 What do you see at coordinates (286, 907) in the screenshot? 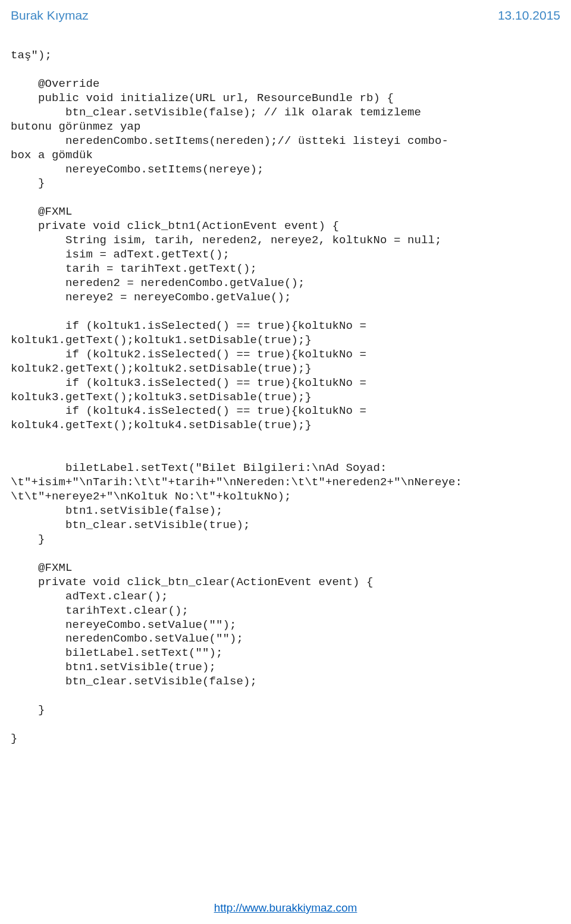
I see `footer-link: http://www.burakkiymaz.com` at bounding box center [286, 907].